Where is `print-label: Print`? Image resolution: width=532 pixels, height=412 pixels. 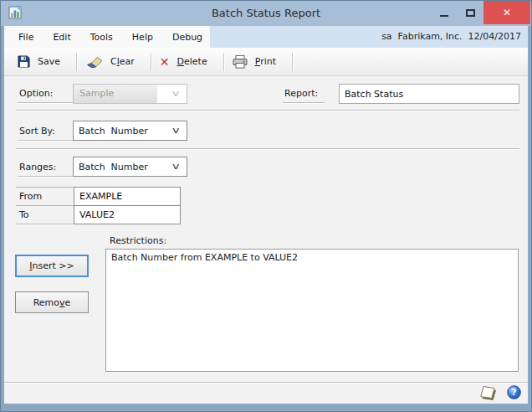 print-label: Print is located at coordinates (266, 62).